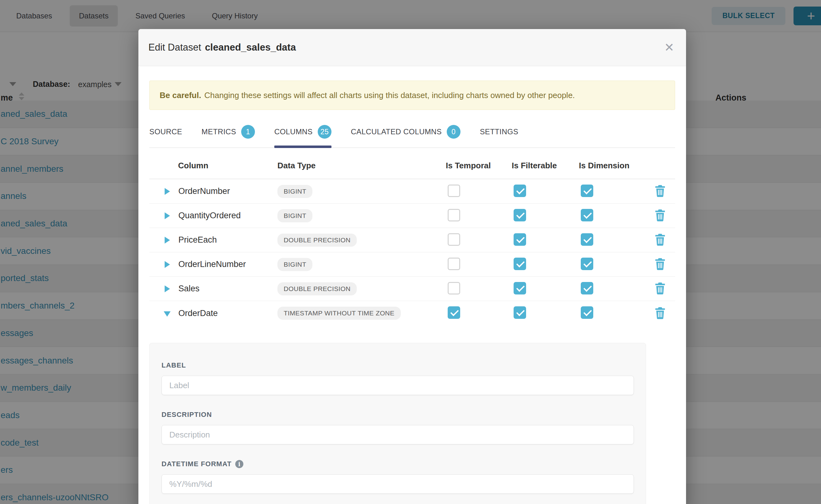  What do you see at coordinates (412, 313) in the screenshot?
I see `column-row: OrderDate TIMESTAMP WITHOUT TIME ZONE` at bounding box center [412, 313].